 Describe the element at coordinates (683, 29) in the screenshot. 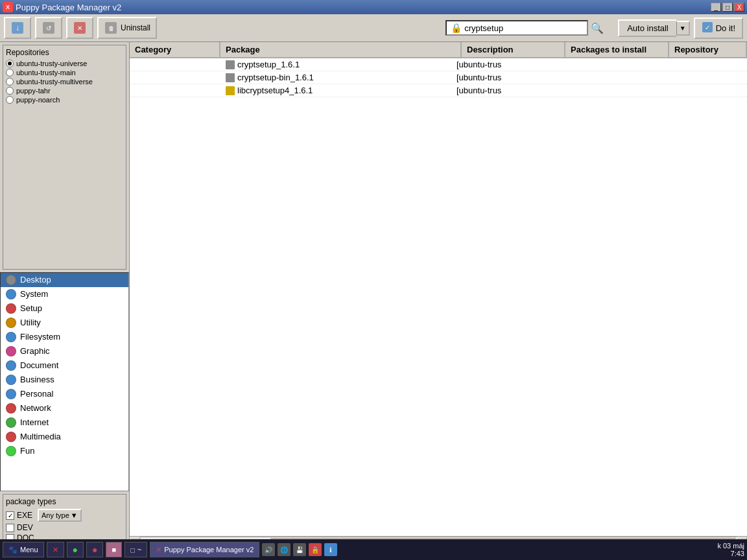

I see `auto-install-dropdown: ▼` at that location.